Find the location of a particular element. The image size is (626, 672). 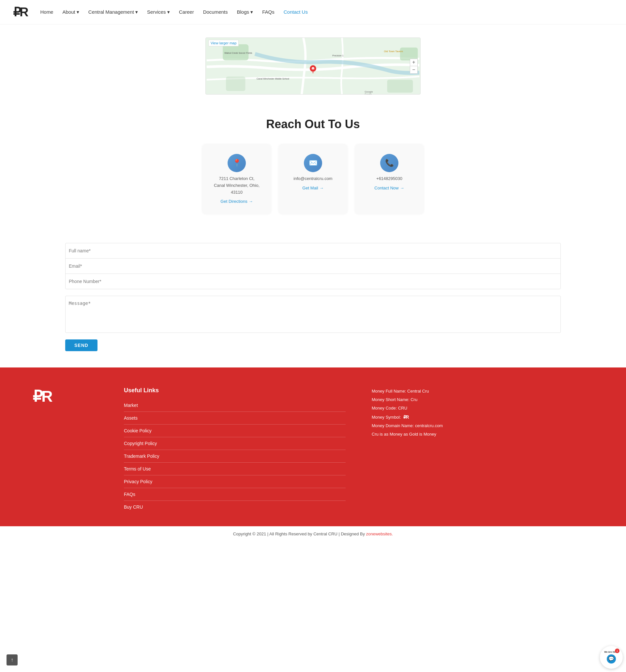

footer-link-item-3: Copyright Policy is located at coordinates (235, 443).